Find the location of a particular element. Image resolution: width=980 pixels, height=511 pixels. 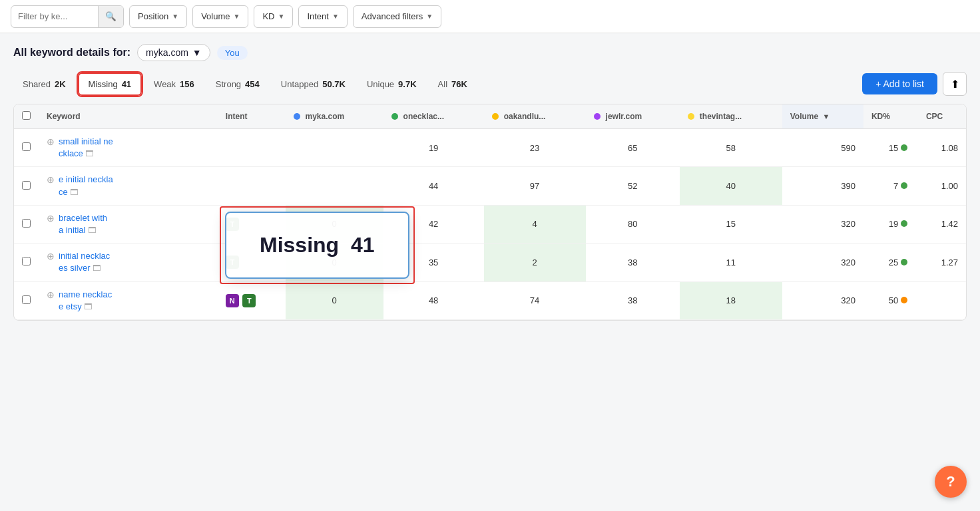

onecklac-cell: 44 is located at coordinates (434, 186).